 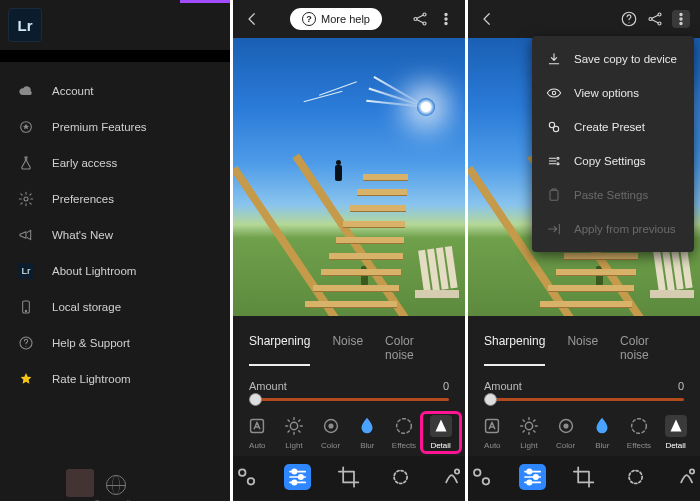 I want to click on tool-label: Color, so click(x=566, y=446).